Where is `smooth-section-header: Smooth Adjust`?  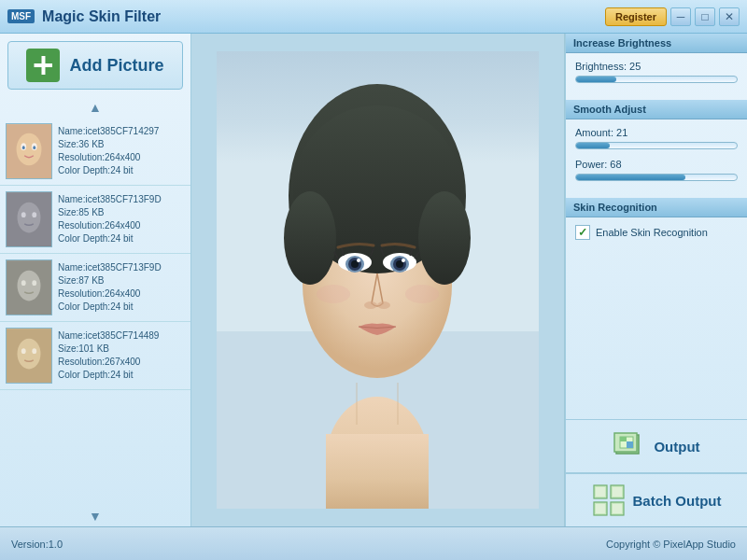
smooth-section-header: Smooth Adjust is located at coordinates (656, 110).